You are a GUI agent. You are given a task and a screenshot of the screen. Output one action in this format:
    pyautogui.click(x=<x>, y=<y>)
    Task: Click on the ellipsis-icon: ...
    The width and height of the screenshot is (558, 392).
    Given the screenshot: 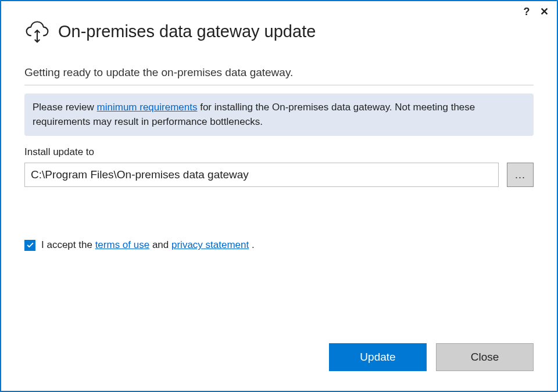 What is the action you would take?
    pyautogui.click(x=520, y=175)
    